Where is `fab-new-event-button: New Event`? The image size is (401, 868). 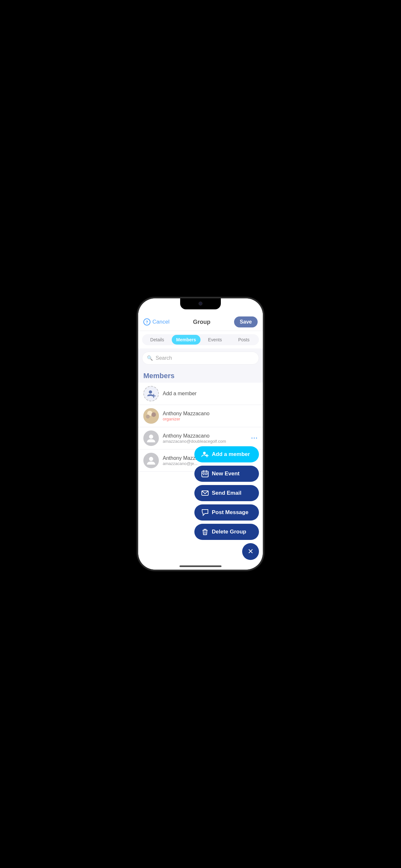
fab-new-event-button: New Event is located at coordinates (226, 474).